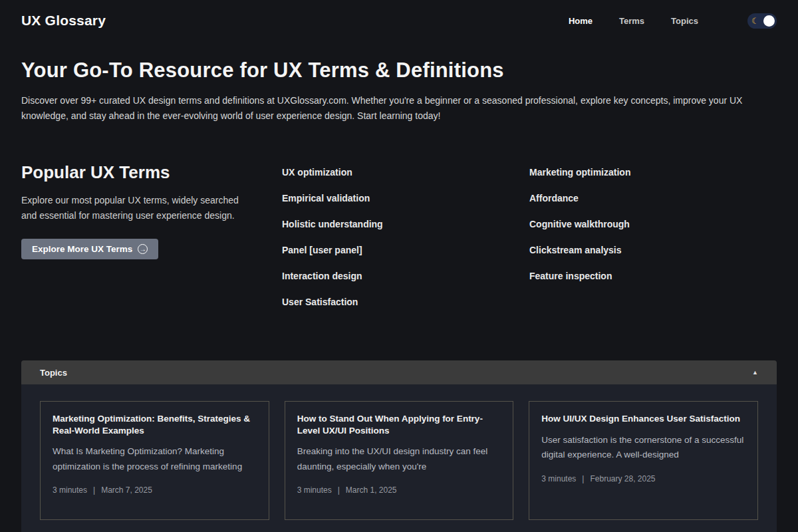 This screenshot has height=532, width=798. What do you see at coordinates (134, 208) in the screenshot?
I see `section-description: Explore our most popular UX terms, widel…` at bounding box center [134, 208].